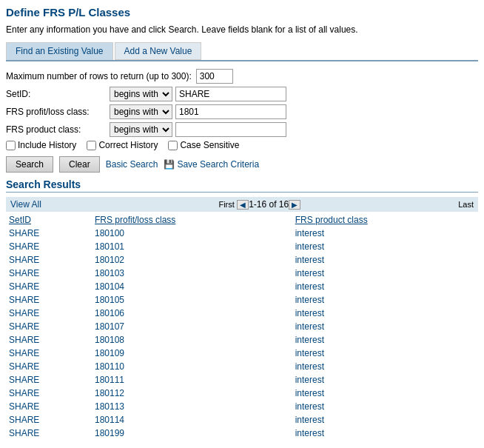  What do you see at coordinates (49, 220) in the screenshot?
I see `col-setid: SetID` at bounding box center [49, 220].